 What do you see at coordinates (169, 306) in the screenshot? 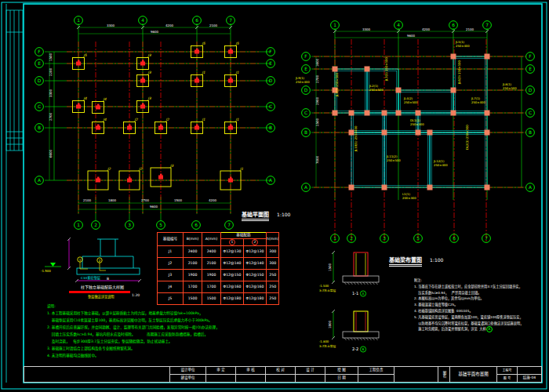
I see `notes-title: 说明:` at bounding box center [169, 306].